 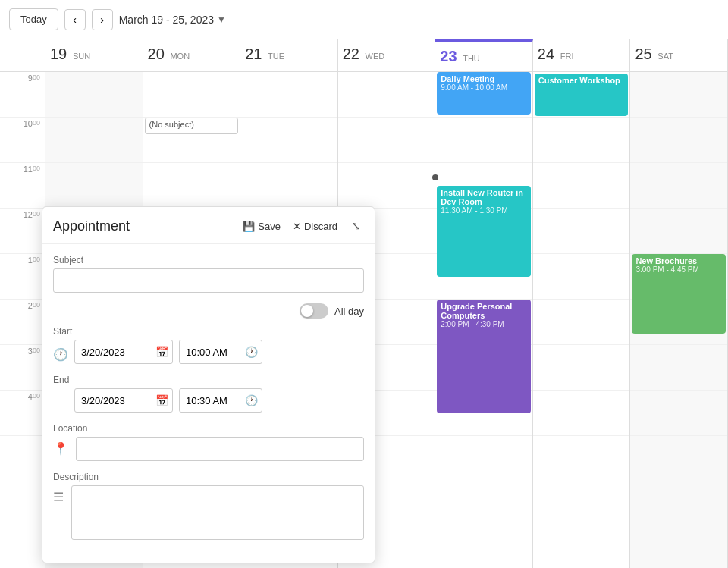 I want to click on customer-workshop-event: Customer Workshop, so click(x=582, y=95).